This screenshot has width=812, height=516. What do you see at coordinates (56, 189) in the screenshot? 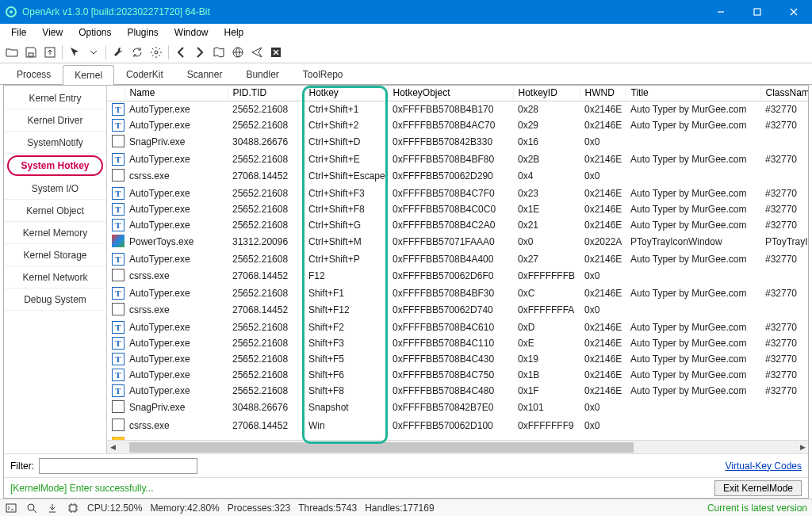
I see `sidebar-item-system-i/o: System I/O` at bounding box center [56, 189].